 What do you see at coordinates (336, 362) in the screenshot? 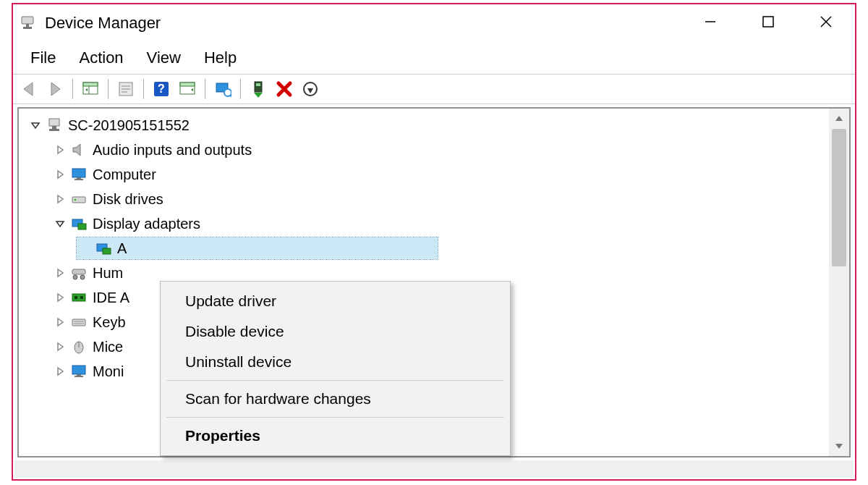
I see `context-uninstall-device: Uninstall device` at bounding box center [336, 362].